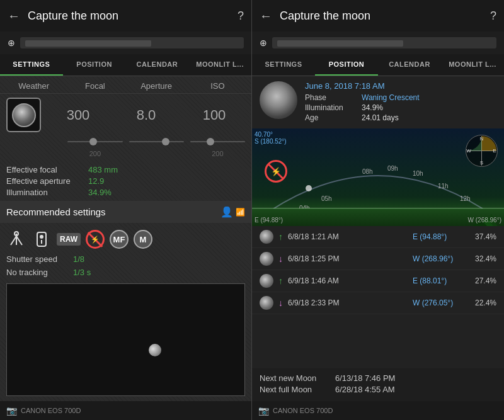  What do you see at coordinates (297, 389) in the screenshot?
I see `next-full-moon-label: Next full Moon` at bounding box center [297, 389].